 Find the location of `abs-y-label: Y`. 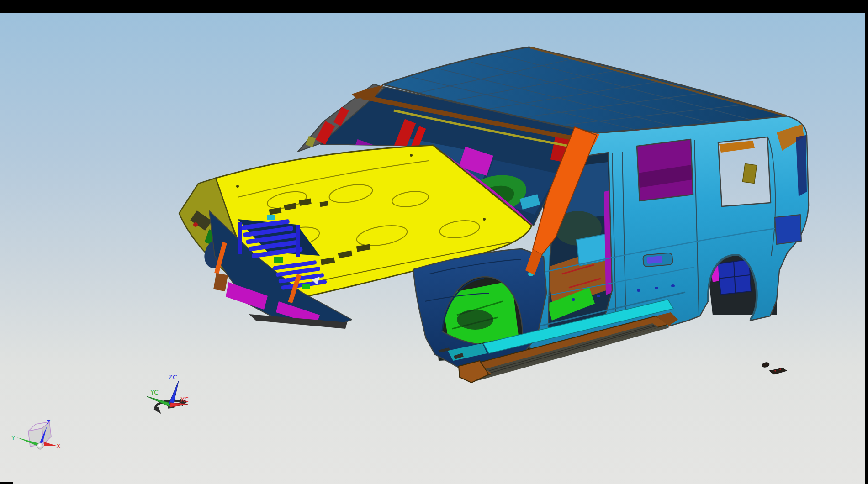

abs-y-label: Y is located at coordinates (13, 437).